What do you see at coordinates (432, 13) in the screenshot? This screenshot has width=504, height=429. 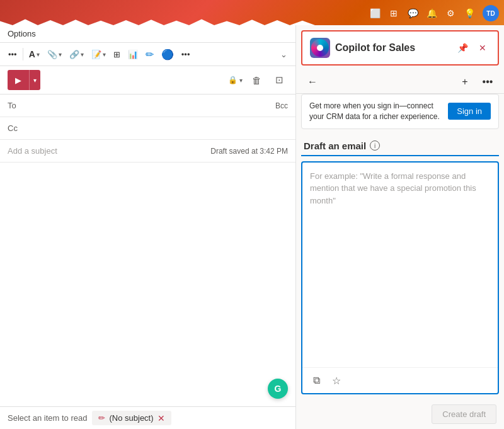 I see `bell-icon: 🔔` at bounding box center [432, 13].